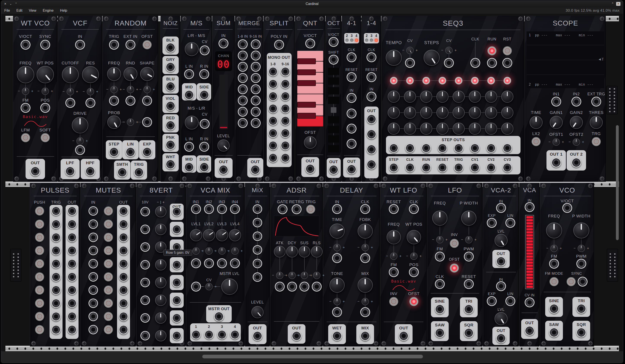  What do you see at coordinates (337, 285) in the screenshot?
I see `delay-knob` at bounding box center [337, 285].